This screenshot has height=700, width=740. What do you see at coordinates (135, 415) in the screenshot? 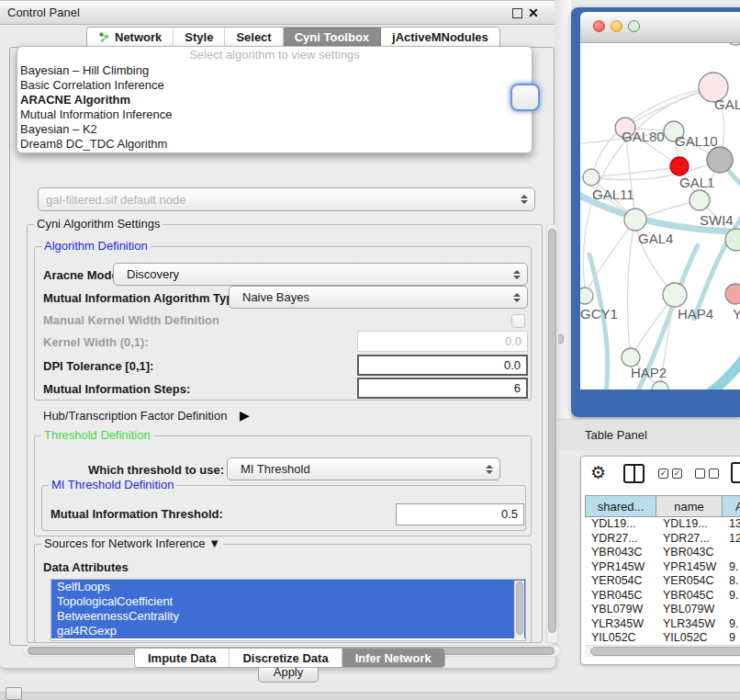
I see `hub-transcription-label: Hub/Transcription Factor Definition` at bounding box center [135, 415].